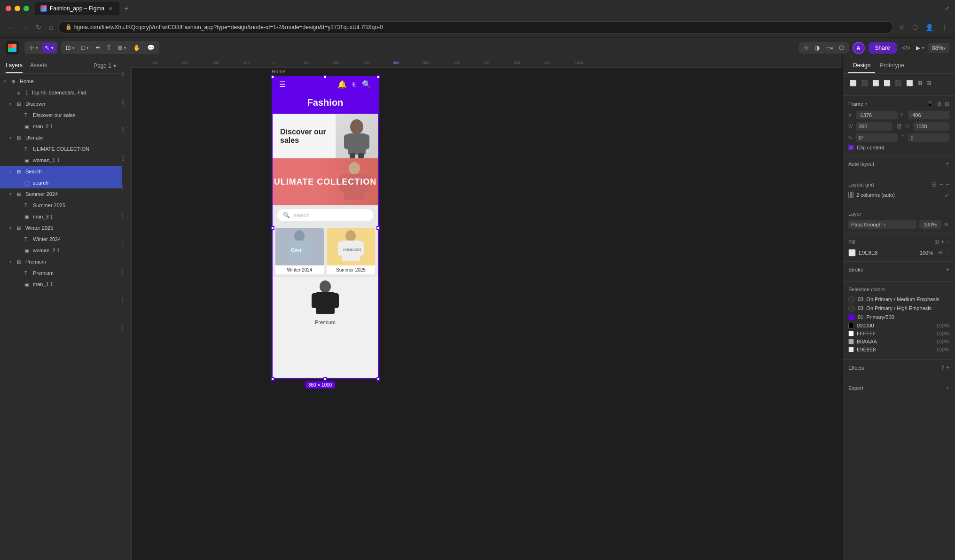  What do you see at coordinates (378, 77) in the screenshot?
I see `selection-handle-tr` at bounding box center [378, 77].